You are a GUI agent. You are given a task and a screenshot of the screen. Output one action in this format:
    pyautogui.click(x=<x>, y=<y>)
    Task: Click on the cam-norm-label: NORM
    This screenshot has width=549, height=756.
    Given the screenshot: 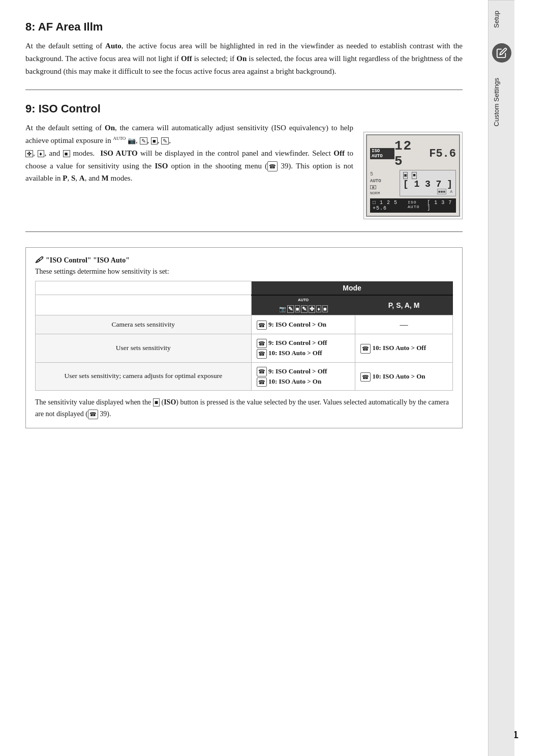 What is the action you would take?
    pyautogui.click(x=376, y=193)
    